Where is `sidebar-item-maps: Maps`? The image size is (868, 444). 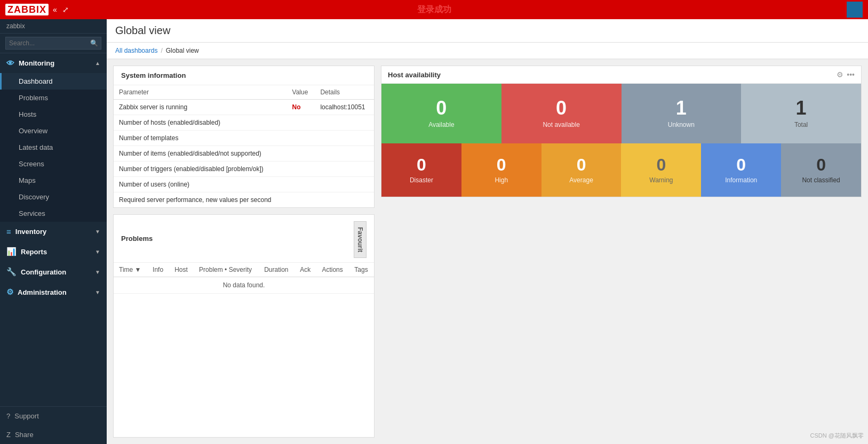
sidebar-item-maps: Maps is located at coordinates (53, 180).